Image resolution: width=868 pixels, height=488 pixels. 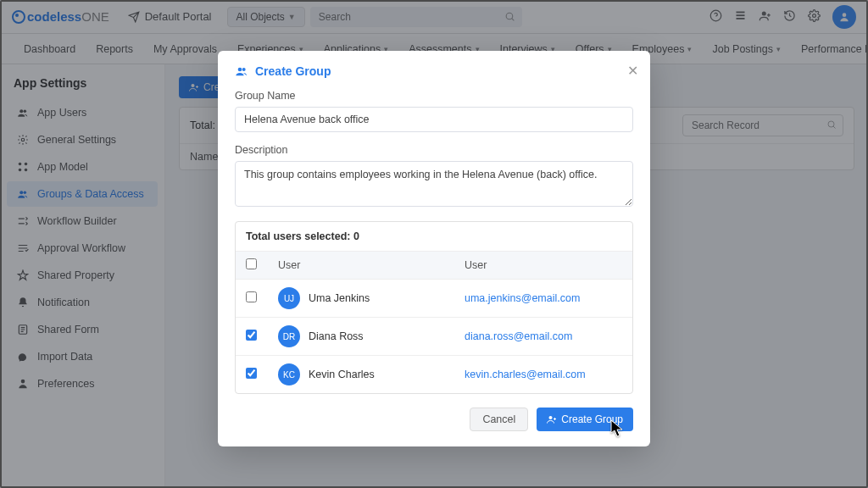 What do you see at coordinates (543, 265) in the screenshot?
I see `col-header-email: User` at bounding box center [543, 265].